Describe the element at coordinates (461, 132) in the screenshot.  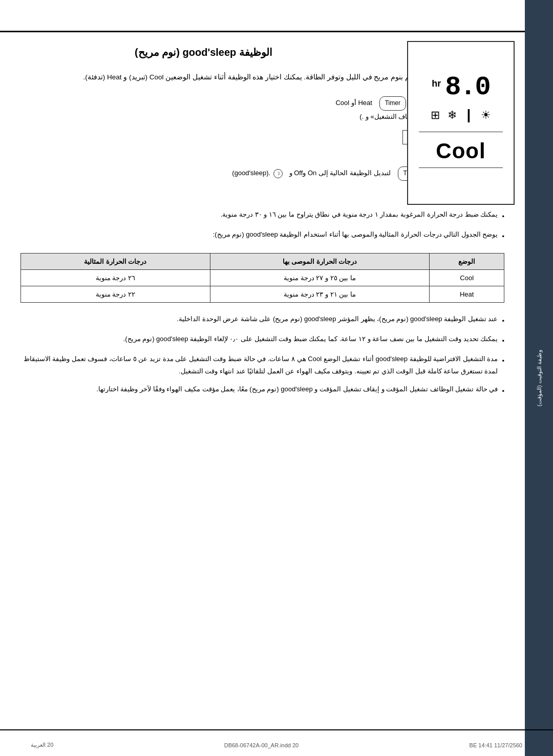
I see `display-line` at that location.